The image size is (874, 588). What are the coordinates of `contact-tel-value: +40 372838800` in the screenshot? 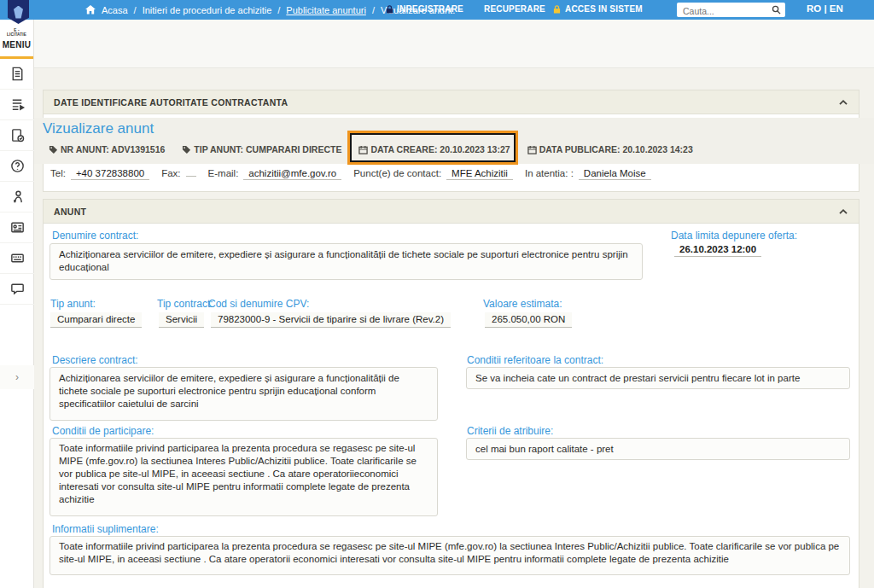 It's located at (110, 174).